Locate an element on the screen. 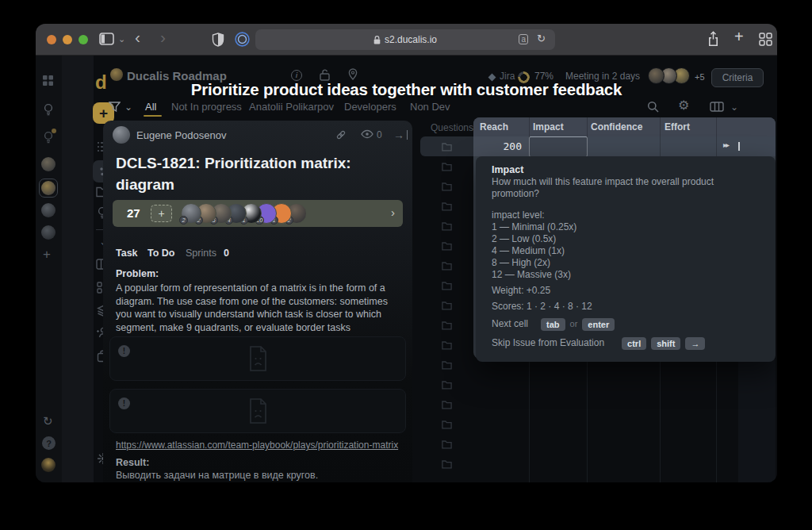 The height and width of the screenshot is (530, 812). issue-title: DCLS-1821: Prioritization matrix: diagra… is located at coordinates (259, 174).